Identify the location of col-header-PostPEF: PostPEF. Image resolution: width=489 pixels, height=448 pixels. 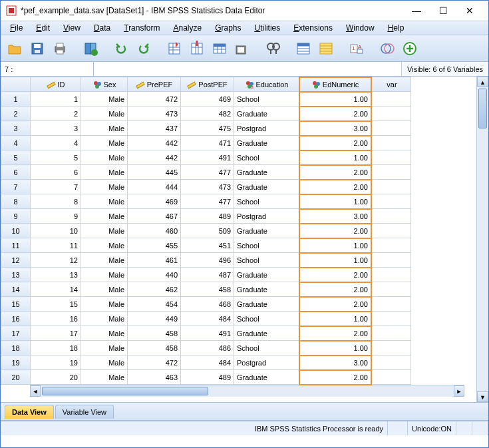
(208, 85).